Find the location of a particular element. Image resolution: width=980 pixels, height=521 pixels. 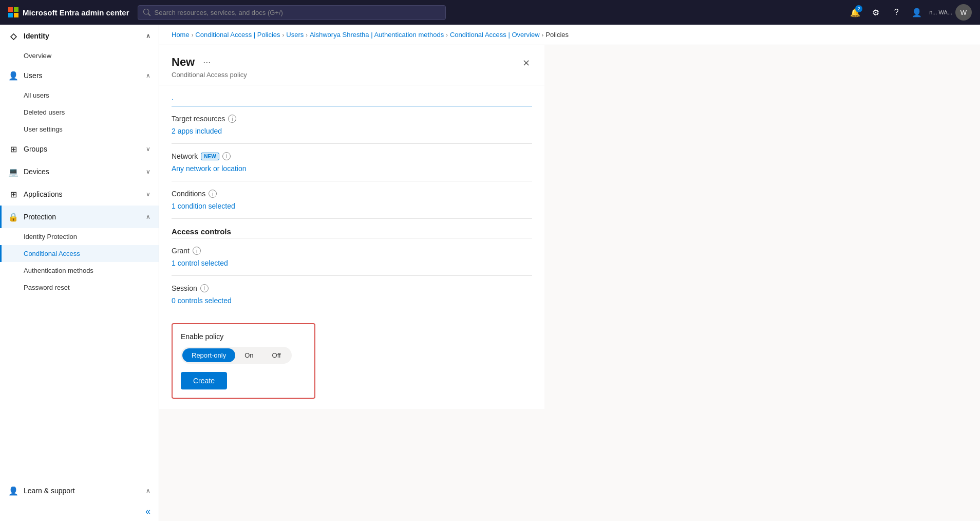

learn-chevron: ∧ is located at coordinates (148, 491).